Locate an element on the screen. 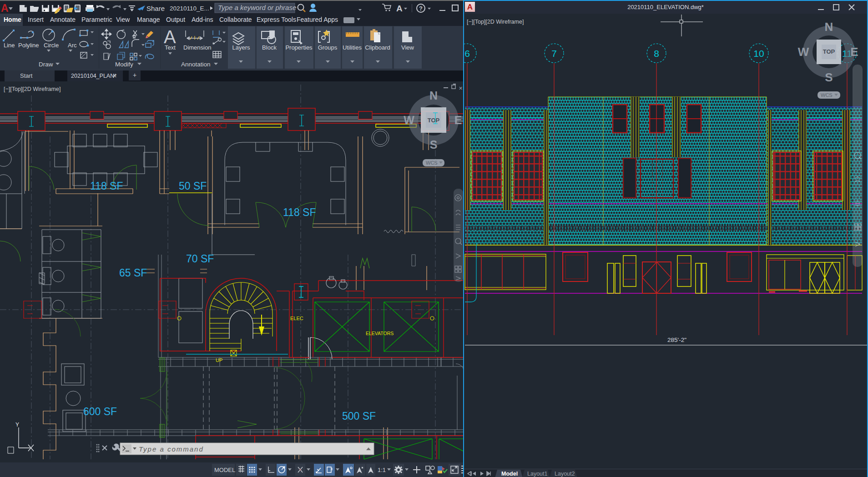  svg-text: Y is located at coordinates (17, 425).